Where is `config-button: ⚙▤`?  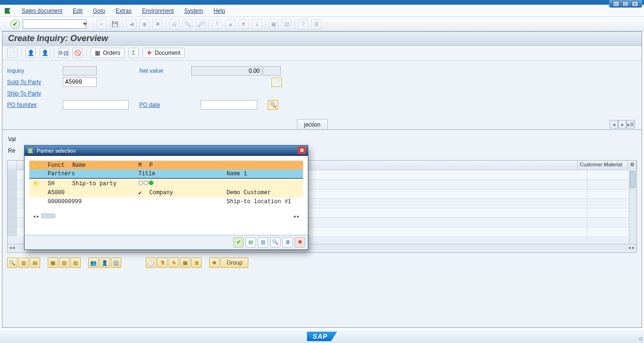
config-button: ⚙▤ is located at coordinates (63, 53).